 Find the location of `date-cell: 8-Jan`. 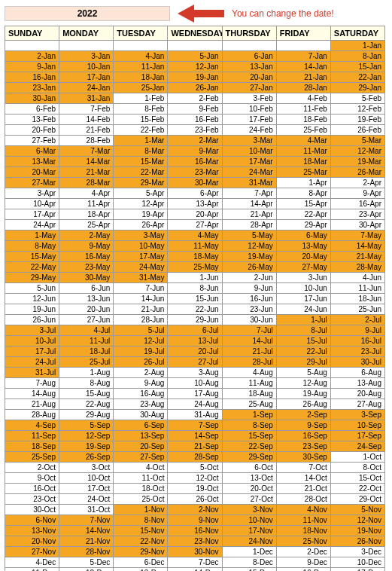

date-cell: 8-Jan is located at coordinates (357, 56).